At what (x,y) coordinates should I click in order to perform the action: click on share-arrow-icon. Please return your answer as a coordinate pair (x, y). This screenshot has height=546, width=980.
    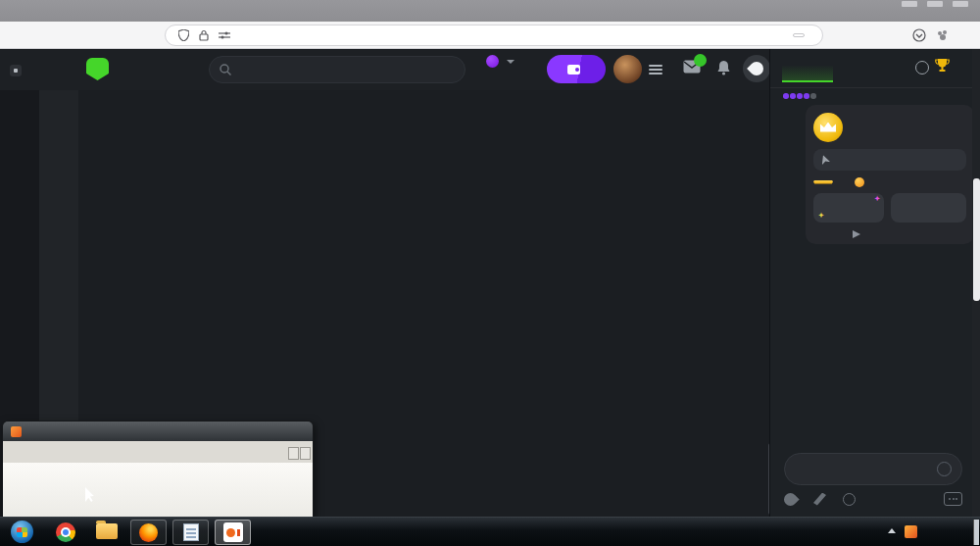
    Looking at the image, I should click on (857, 234).